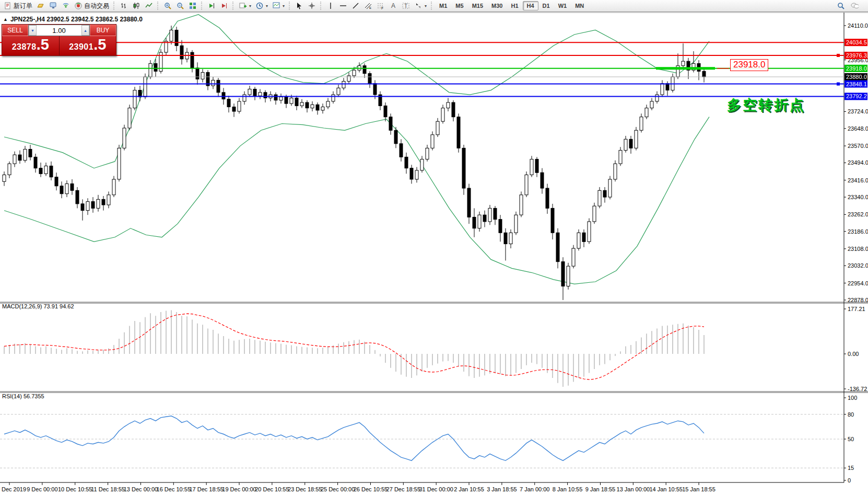 Image resolution: width=868 pixels, height=495 pixels. Describe the element at coordinates (477, 6) in the screenshot. I see `tab-timeframe-m15: M15` at that location.